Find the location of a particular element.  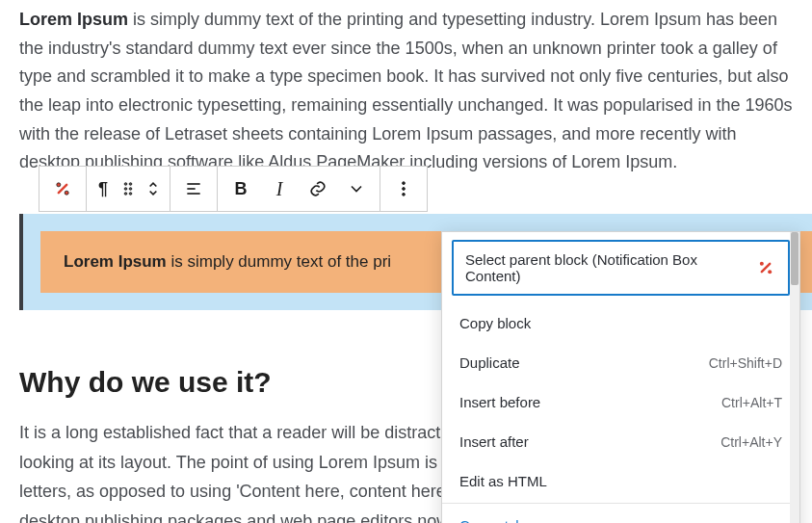

move-arrows-icon is located at coordinates (153, 189).